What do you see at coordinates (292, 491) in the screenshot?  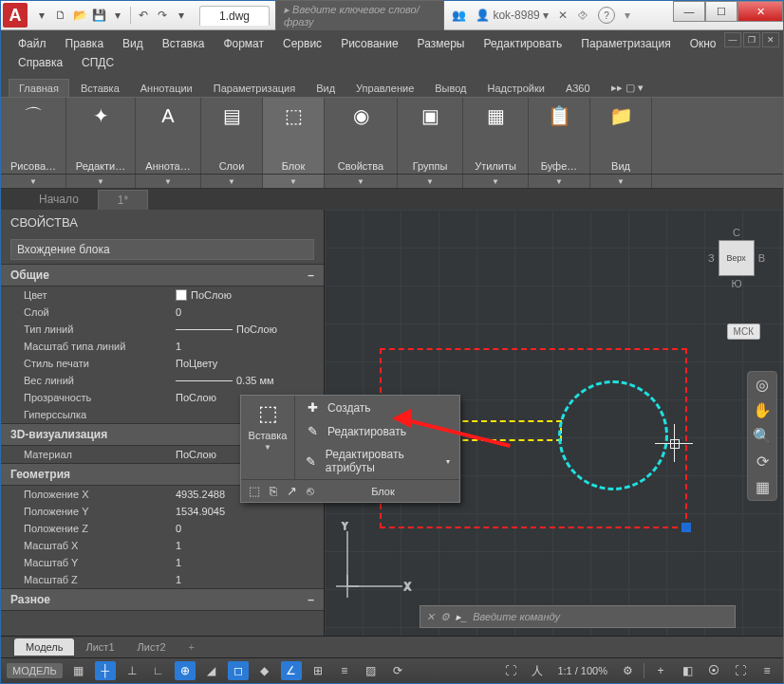 I see `dd-icon-3: ↗` at bounding box center [292, 491].